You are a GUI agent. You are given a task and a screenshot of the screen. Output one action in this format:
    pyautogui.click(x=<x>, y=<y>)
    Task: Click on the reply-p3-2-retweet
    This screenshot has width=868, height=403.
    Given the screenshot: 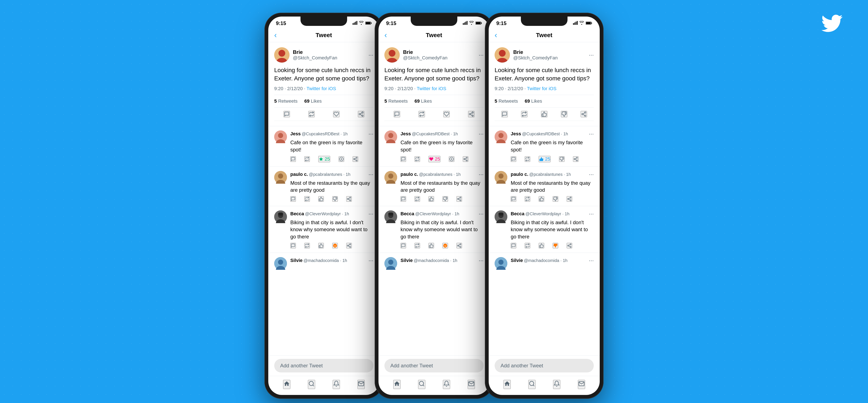 What is the action you would take?
    pyautogui.click(x=528, y=199)
    